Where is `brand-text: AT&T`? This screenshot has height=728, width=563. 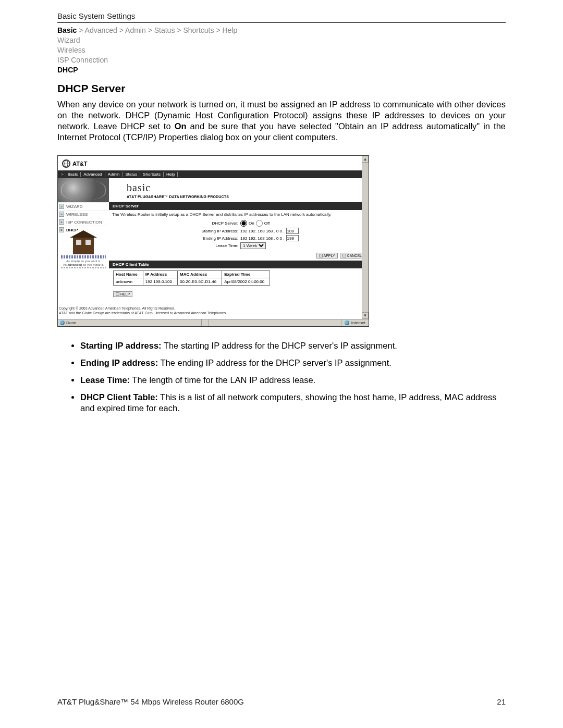
brand-text: AT&T is located at coordinates (80, 164).